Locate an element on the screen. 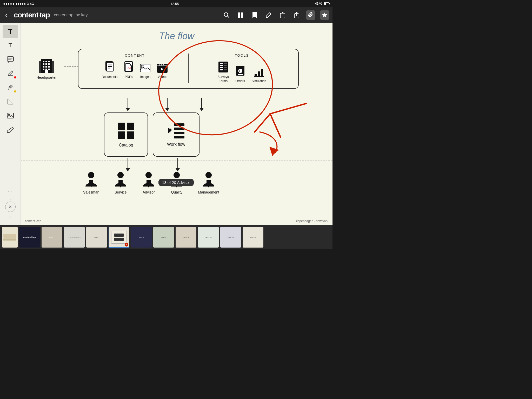 The image size is (532, 399). star-button is located at coordinates (325, 15).